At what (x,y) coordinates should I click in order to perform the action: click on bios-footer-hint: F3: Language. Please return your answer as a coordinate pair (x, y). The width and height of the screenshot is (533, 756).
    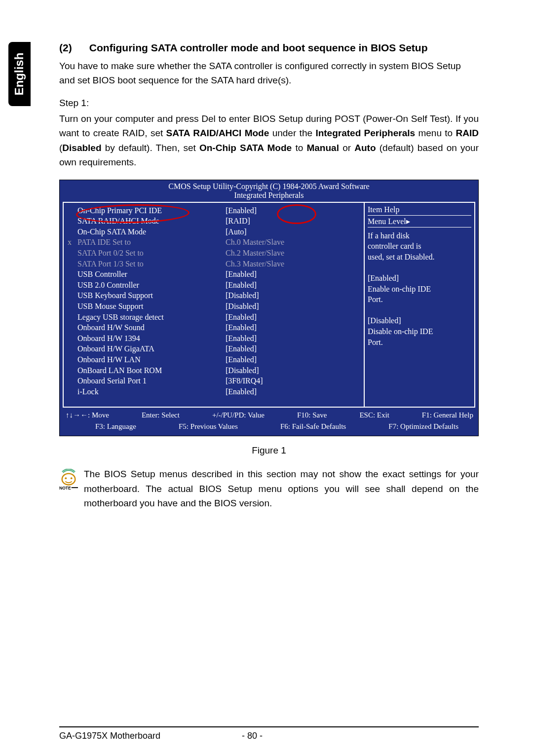
    Looking at the image, I should click on (115, 426).